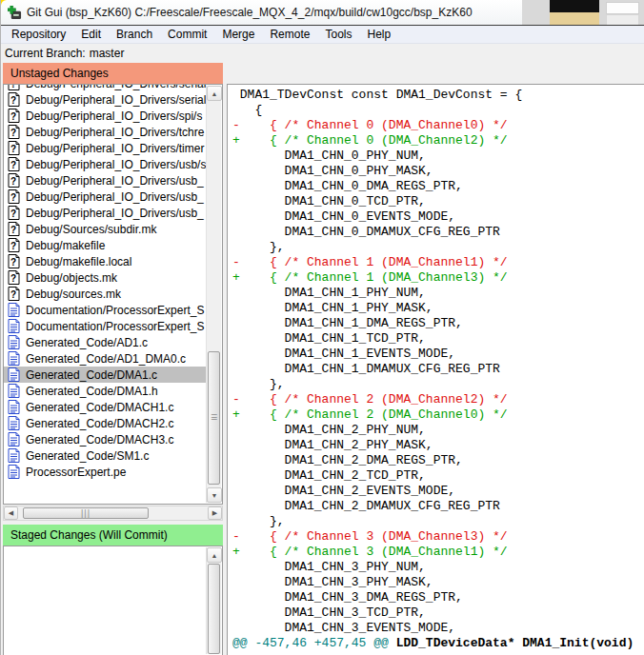  Describe the element at coordinates (46, 53) in the screenshot. I see `current-branch-label: Current Branch:` at that location.